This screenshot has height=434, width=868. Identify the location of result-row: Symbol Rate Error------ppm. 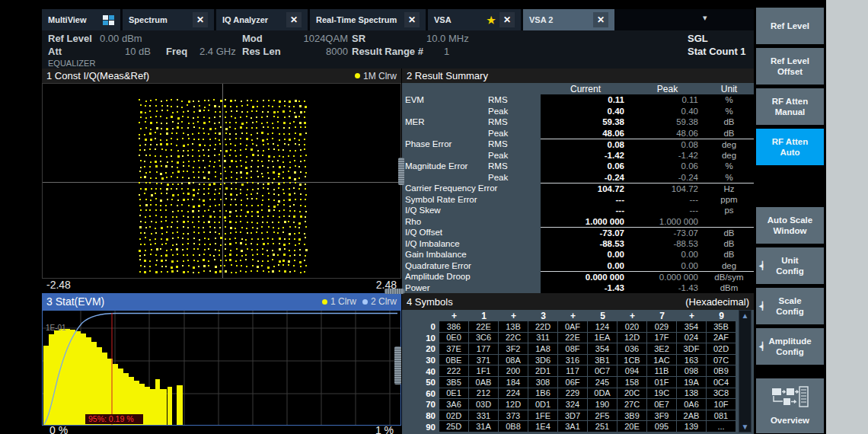
(578, 199).